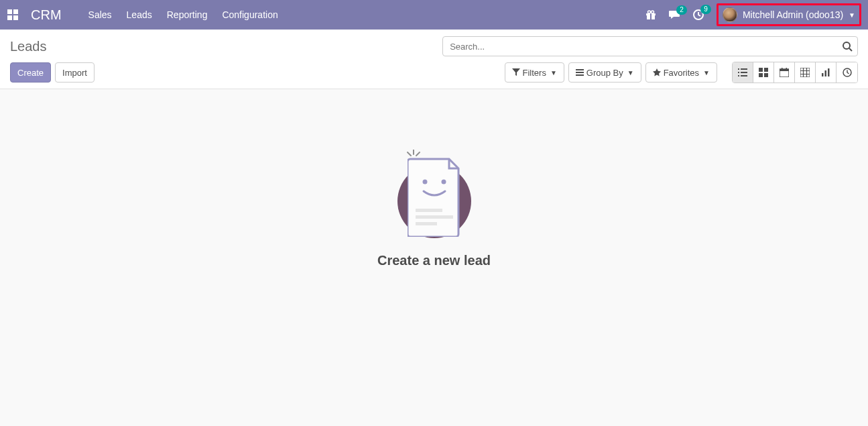  What do you see at coordinates (651, 15) in the screenshot?
I see `gift-icon` at bounding box center [651, 15].